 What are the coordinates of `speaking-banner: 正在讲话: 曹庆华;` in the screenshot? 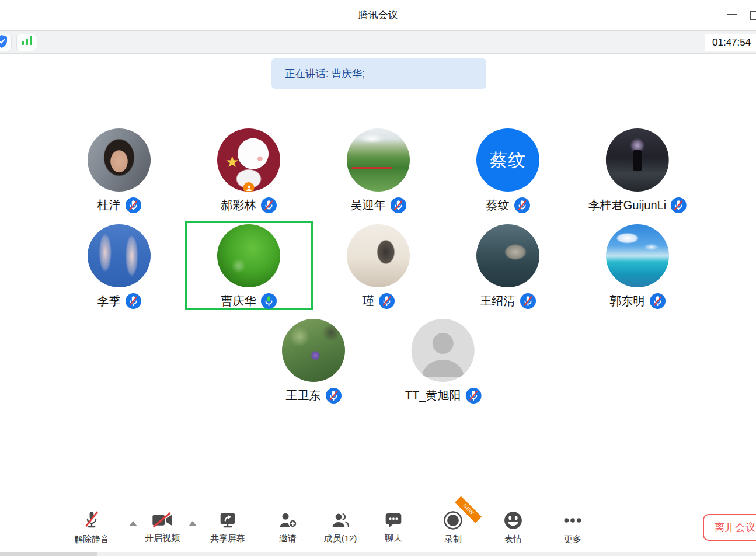 It's located at (379, 74).